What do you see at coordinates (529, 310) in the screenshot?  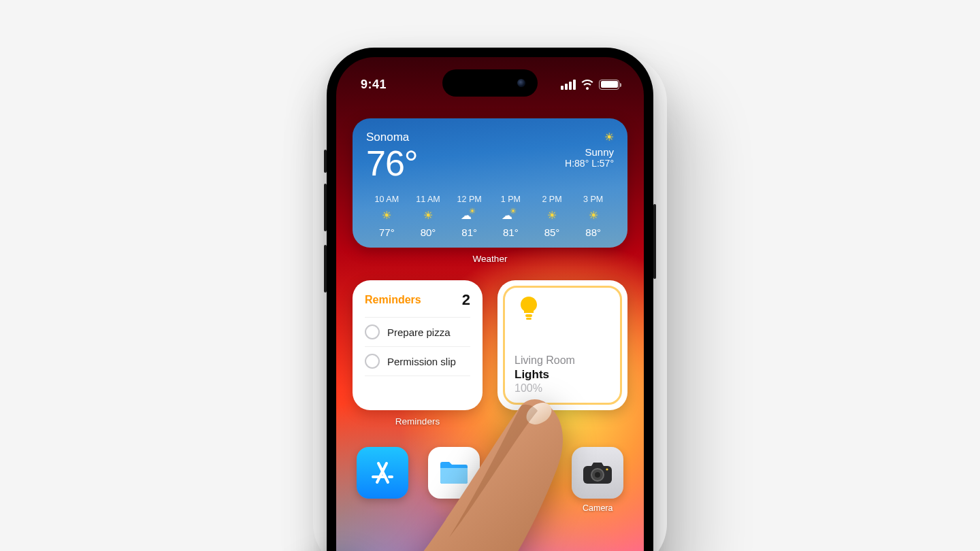 I see `lightbulb-icon` at bounding box center [529, 310].